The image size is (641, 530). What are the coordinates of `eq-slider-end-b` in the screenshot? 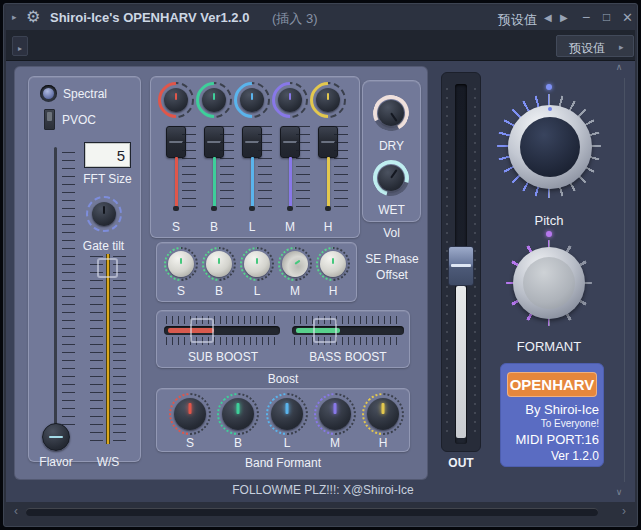 It's located at (214, 208).